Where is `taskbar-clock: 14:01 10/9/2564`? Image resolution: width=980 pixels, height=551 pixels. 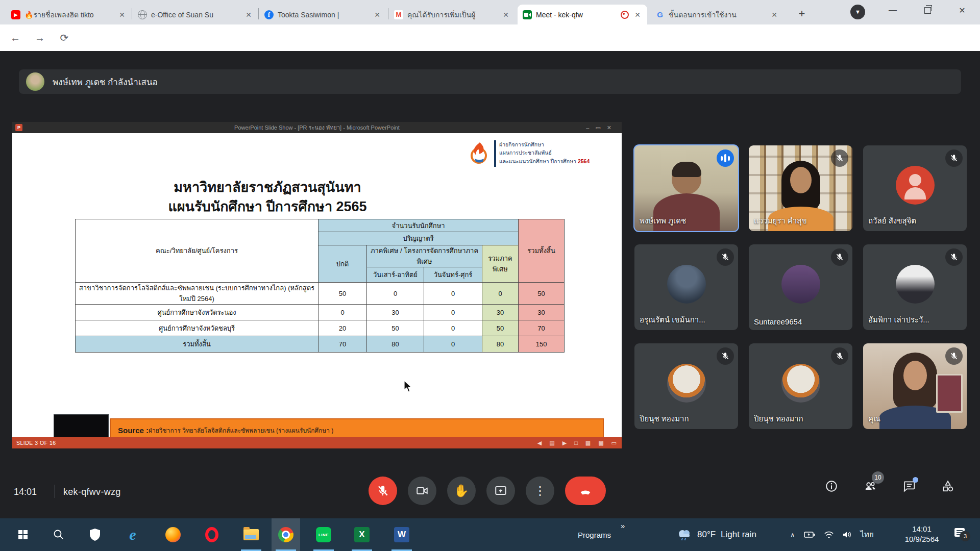
taskbar-clock: 14:01 10/9/2564 is located at coordinates (922, 534).